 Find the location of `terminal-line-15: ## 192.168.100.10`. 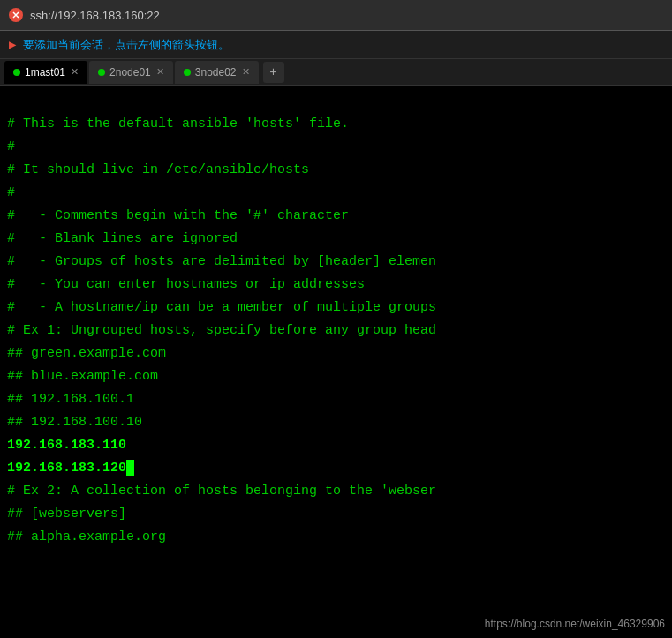

terminal-line-15: ## 192.168.100.10 is located at coordinates (336, 423).